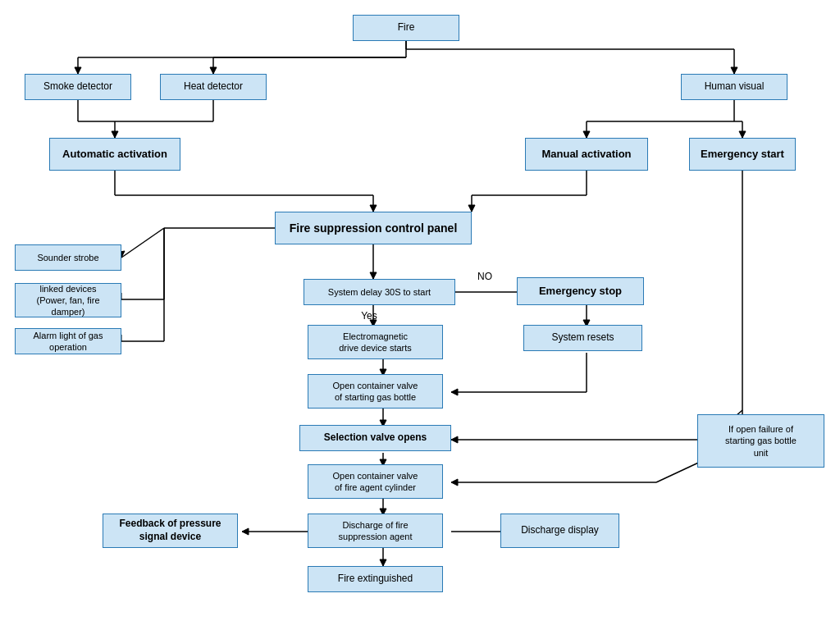 The image size is (840, 630). What do you see at coordinates (581, 291) in the screenshot?
I see `emstop-box: Emergency stop` at bounding box center [581, 291].